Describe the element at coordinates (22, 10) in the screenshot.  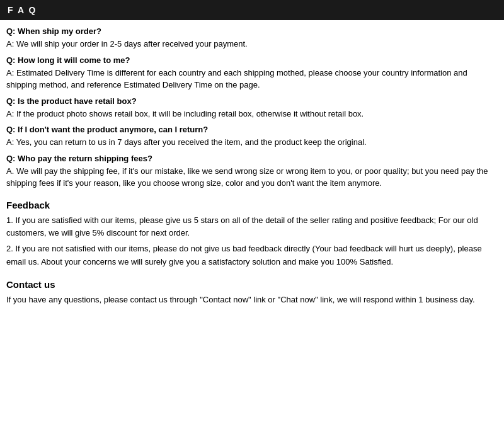
I see `faq-header-title: F A Q` at that location.